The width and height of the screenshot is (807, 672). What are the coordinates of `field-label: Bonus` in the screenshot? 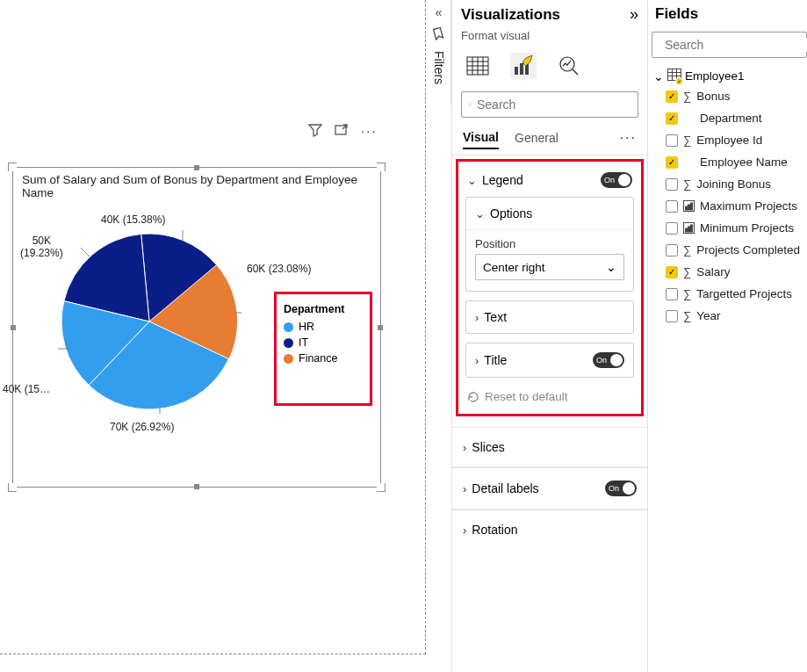 It's located at (713, 97).